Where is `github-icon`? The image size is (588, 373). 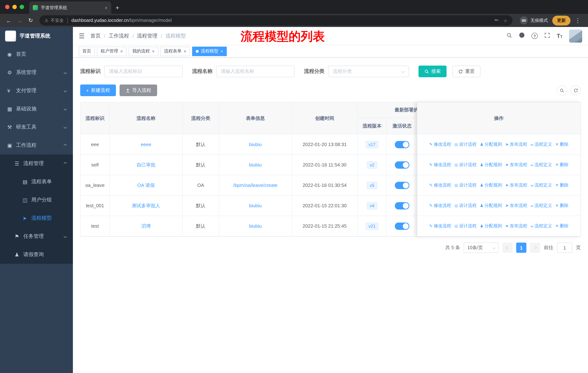
github-icon is located at coordinates (522, 36).